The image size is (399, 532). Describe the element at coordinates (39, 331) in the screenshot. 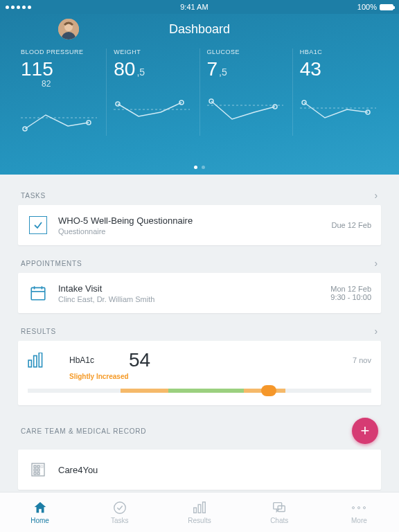

I see `section-label: RESULTS` at that location.